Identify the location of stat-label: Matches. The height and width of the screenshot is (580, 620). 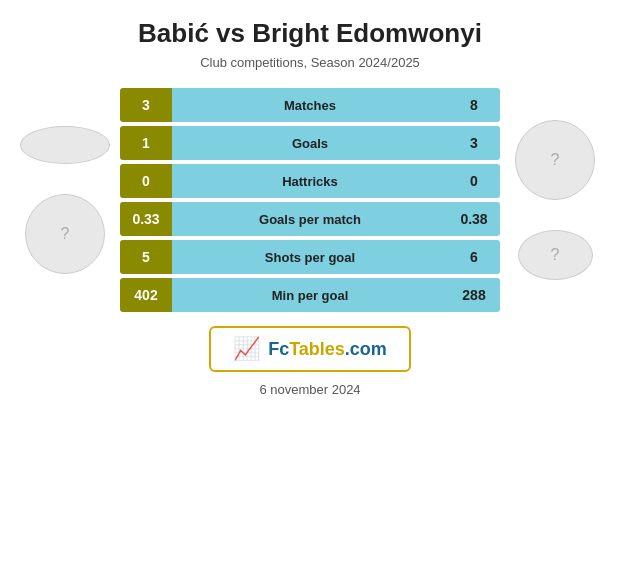
(310, 105).